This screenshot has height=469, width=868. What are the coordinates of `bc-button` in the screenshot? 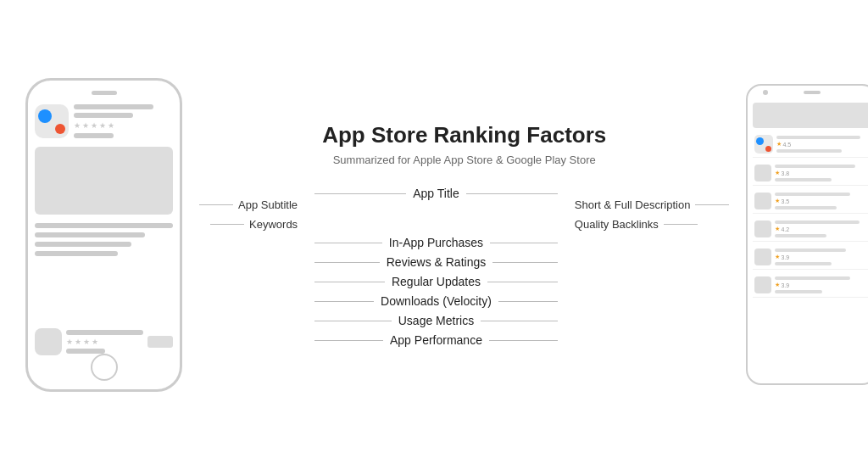 It's located at (160, 342).